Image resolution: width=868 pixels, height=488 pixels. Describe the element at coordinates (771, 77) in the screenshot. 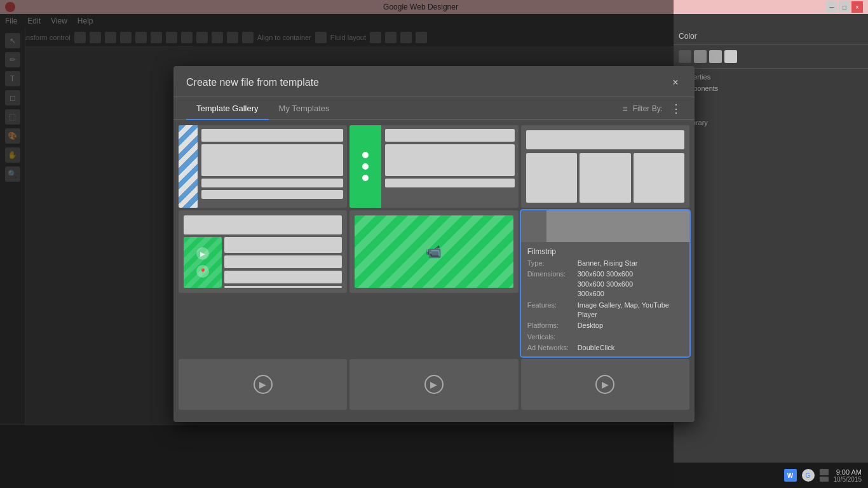

I see `panel-properties: Properties` at that location.